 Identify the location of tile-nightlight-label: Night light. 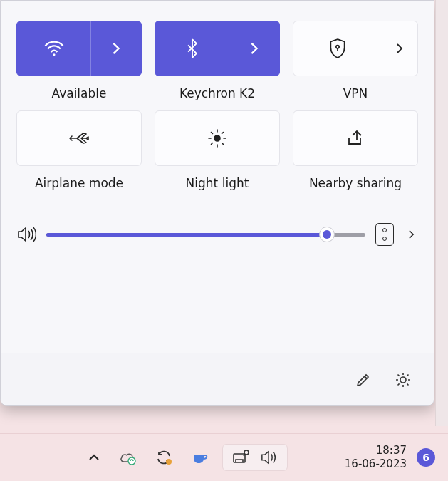
(218, 183).